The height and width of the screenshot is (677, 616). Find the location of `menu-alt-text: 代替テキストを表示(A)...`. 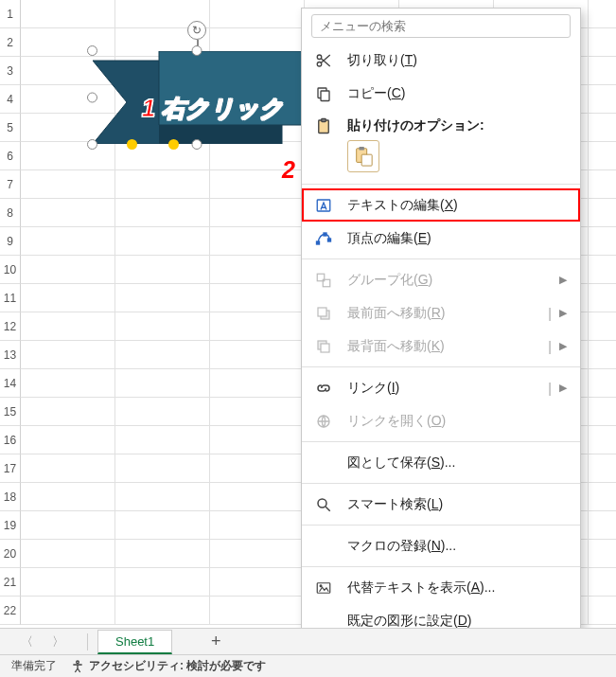

menu-alt-text: 代替テキストを表示(A)... is located at coordinates (441, 587).